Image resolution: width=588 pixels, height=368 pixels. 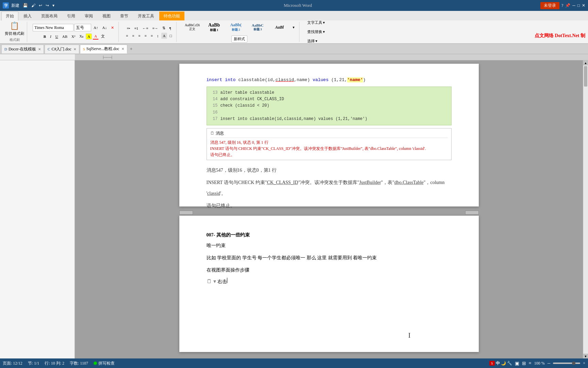 I want to click on sql-col-id: id, so click(x=270, y=80).